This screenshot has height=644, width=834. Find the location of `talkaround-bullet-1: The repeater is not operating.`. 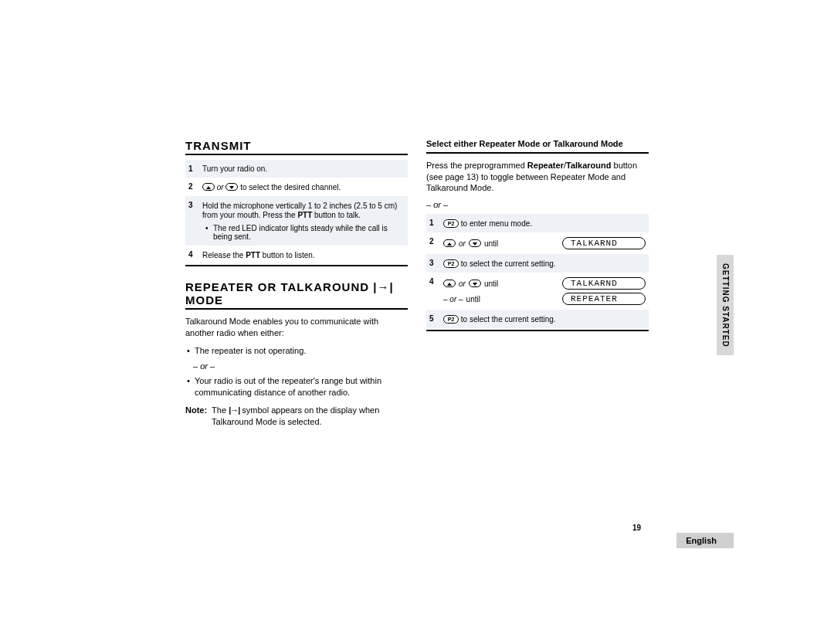

talkaround-bullet-1: The repeater is not operating. is located at coordinates (297, 351).